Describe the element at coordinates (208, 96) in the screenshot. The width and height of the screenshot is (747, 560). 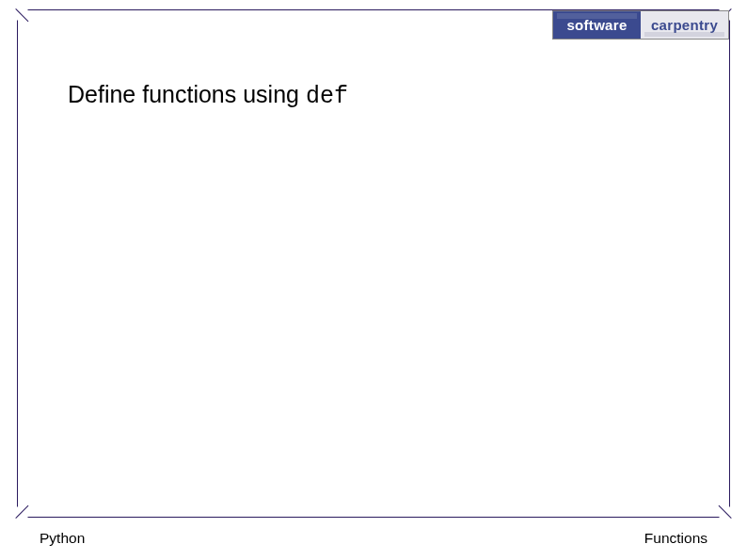
I see `slide-title: Define functions using def` at that location.